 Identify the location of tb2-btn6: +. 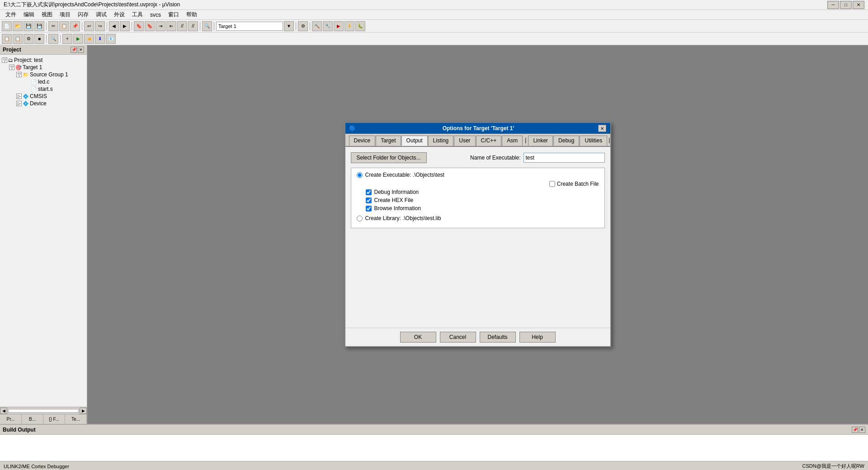
(67, 39).